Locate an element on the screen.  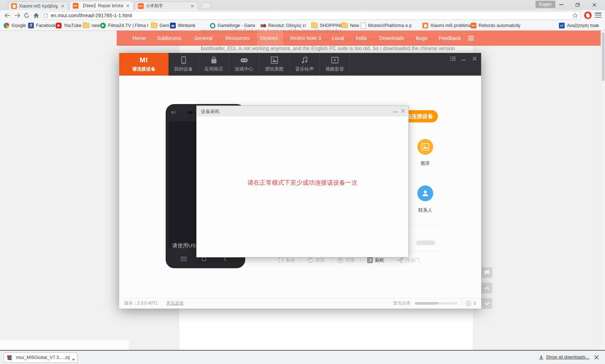
bookmark-folder-new: new is located at coordinates (91, 26).